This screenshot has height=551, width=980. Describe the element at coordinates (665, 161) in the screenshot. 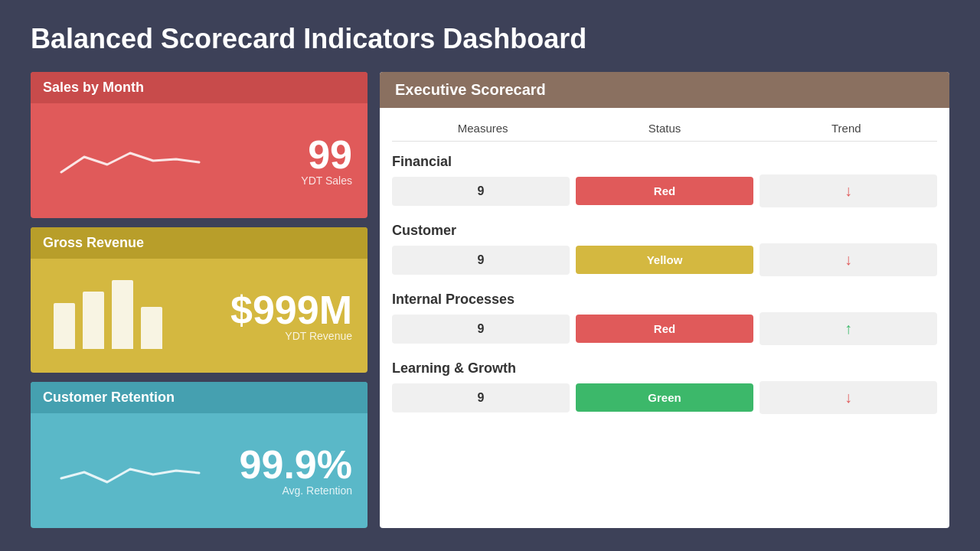

I see `section-financial: Financial` at that location.